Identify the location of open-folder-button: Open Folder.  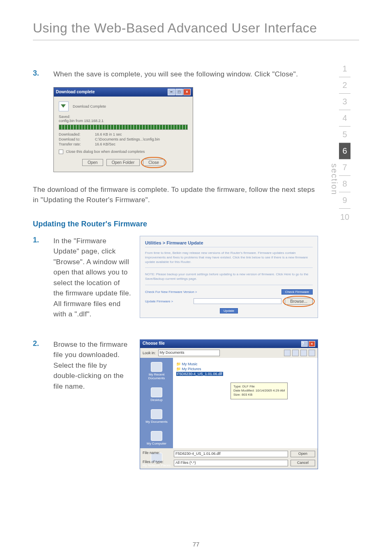
(123, 163).